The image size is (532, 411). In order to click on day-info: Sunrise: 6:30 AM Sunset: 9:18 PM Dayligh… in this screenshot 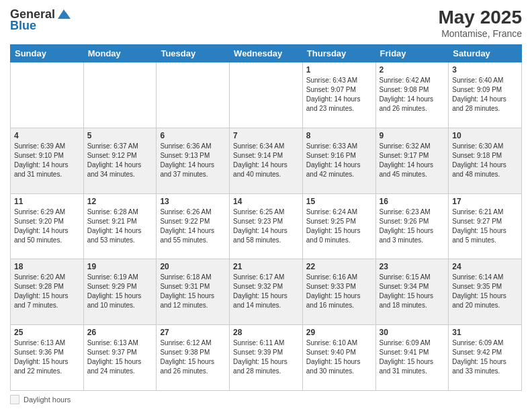, I will do `click(485, 161)`.